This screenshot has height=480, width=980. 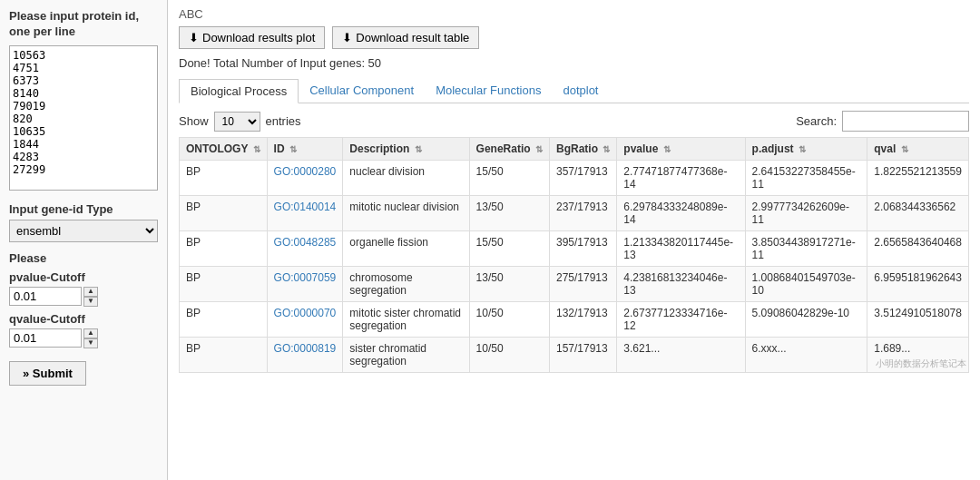 I want to click on col-description: Description ⇅, so click(x=407, y=149).